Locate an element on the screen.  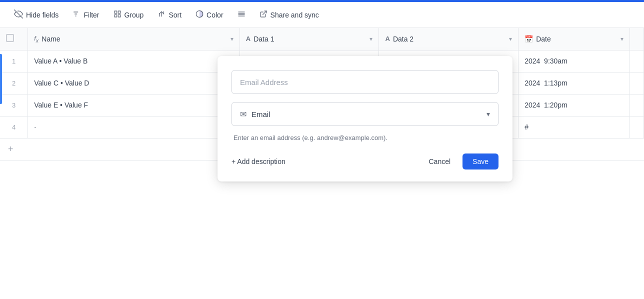
row-1-date: 2024 9:30am is located at coordinates (574, 61).